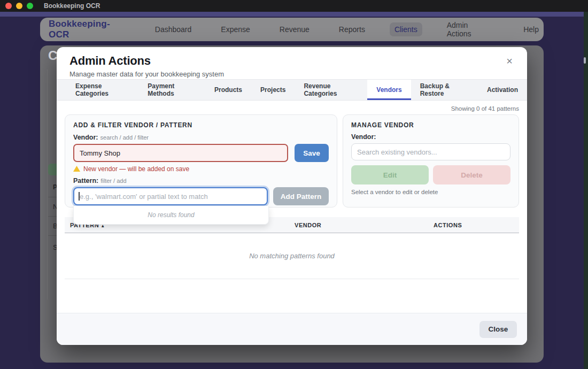 This screenshot has height=369, width=588. Describe the element at coordinates (292, 63) in the screenshot. I see `modal-header: Admin Actions Manage master data for you…` at that location.